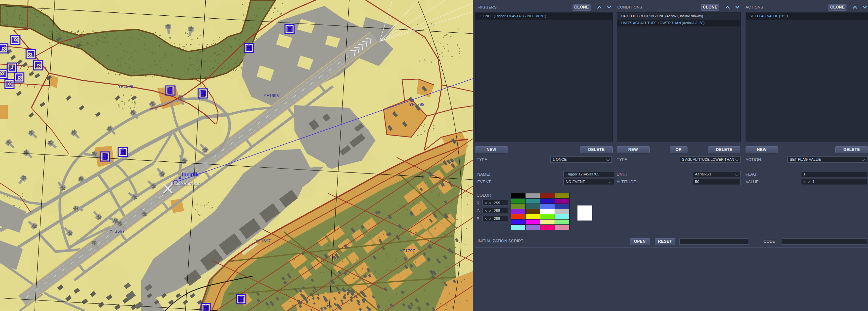 The height and width of the screenshot is (311, 868). Describe the element at coordinates (190, 175) in the screenshot. I see `svg-text: Incirlik` at that location.